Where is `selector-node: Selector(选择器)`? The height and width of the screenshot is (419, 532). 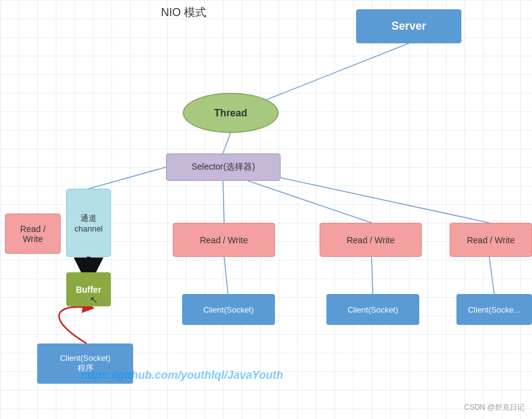
selector-node: Selector(选择器) is located at coordinates (223, 167).